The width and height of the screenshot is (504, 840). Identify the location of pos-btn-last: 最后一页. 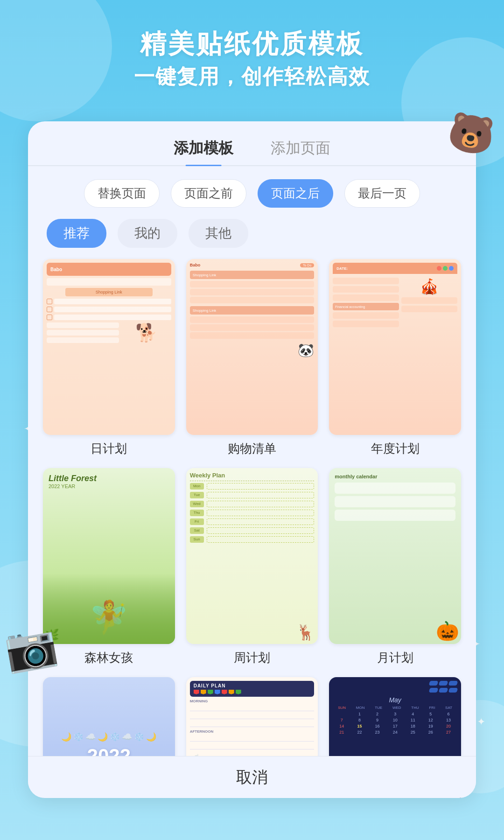
(382, 193).